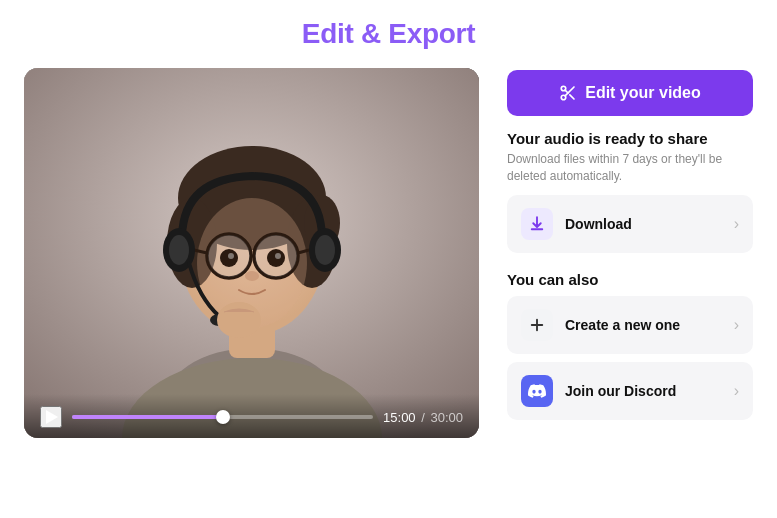  What do you see at coordinates (643, 93) in the screenshot?
I see `edit-button-label: Edit your video` at bounding box center [643, 93].